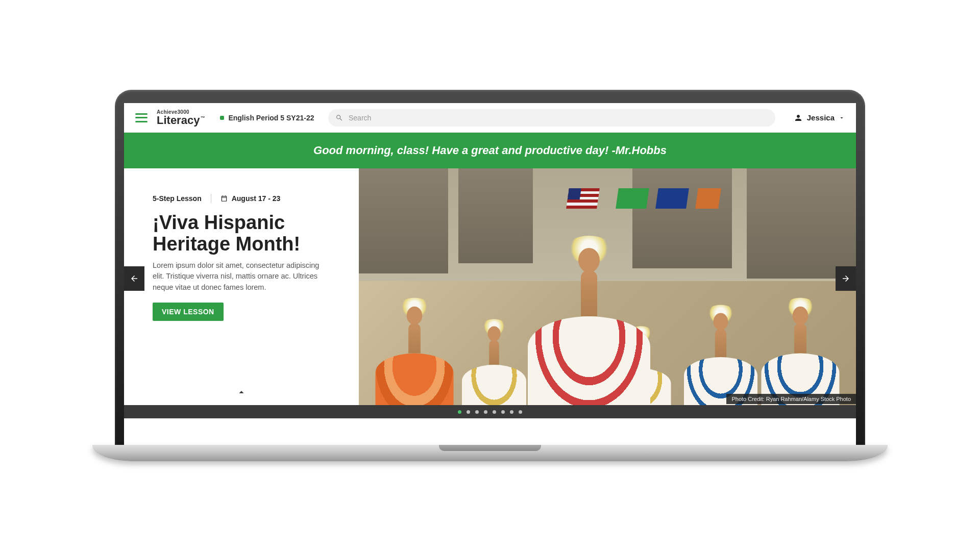  I want to click on calendar-icon, so click(224, 198).